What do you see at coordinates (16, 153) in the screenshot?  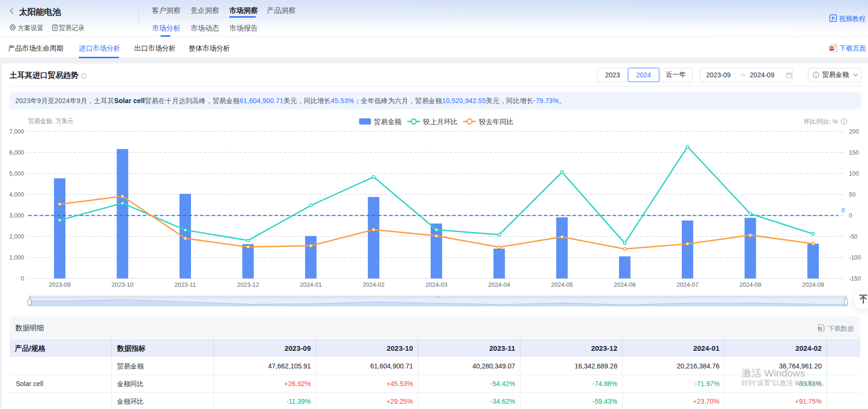 I see `svg-text: 6,000` at bounding box center [16, 153].